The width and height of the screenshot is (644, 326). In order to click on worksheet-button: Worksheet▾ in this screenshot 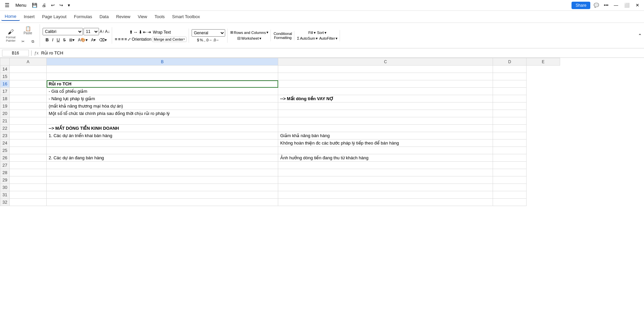, I will do `click(251, 38)`.